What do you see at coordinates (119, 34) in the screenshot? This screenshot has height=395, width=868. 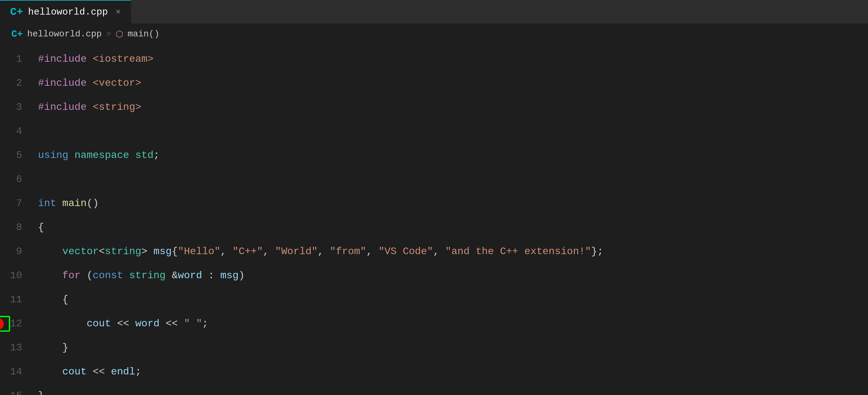 I see `breadcrumb-func-icon: ⬡` at bounding box center [119, 34].